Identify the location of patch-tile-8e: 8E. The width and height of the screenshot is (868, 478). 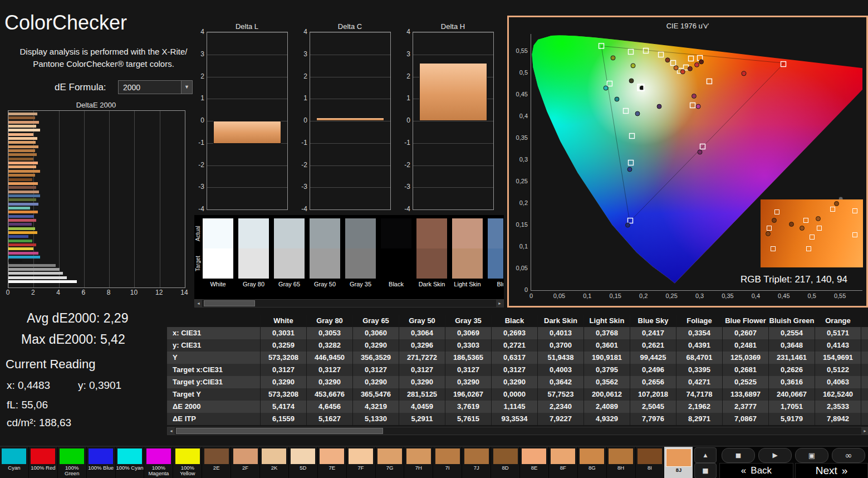
(534, 462).